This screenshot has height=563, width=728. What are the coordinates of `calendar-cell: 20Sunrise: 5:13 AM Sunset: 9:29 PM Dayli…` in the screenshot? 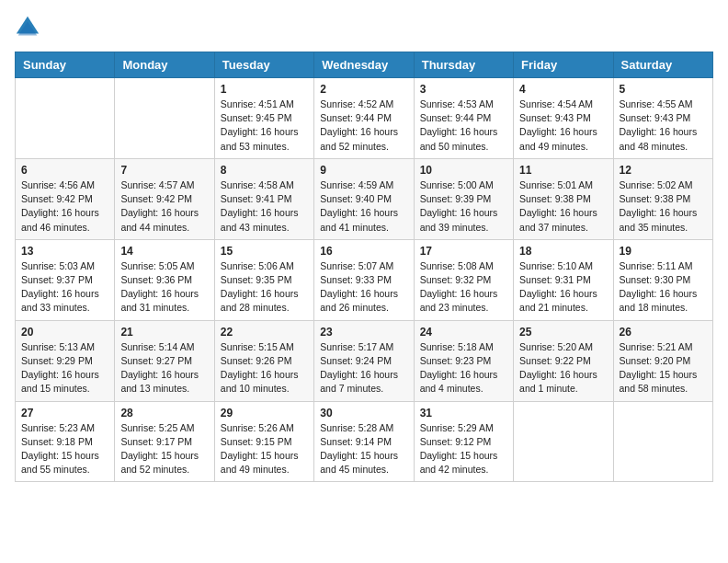 It's located at (65, 361).